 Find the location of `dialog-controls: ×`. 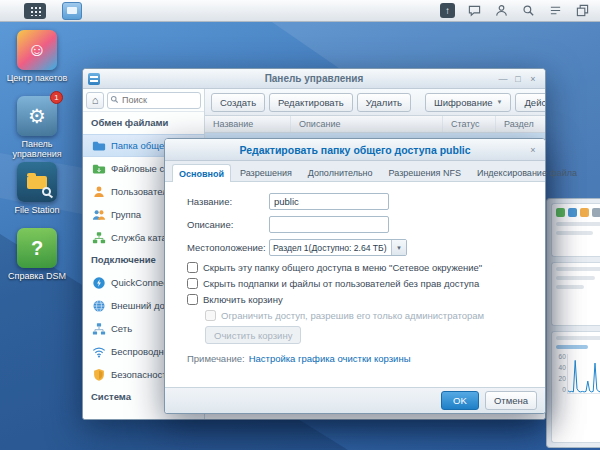

dialog-controls: × is located at coordinates (536, 150).